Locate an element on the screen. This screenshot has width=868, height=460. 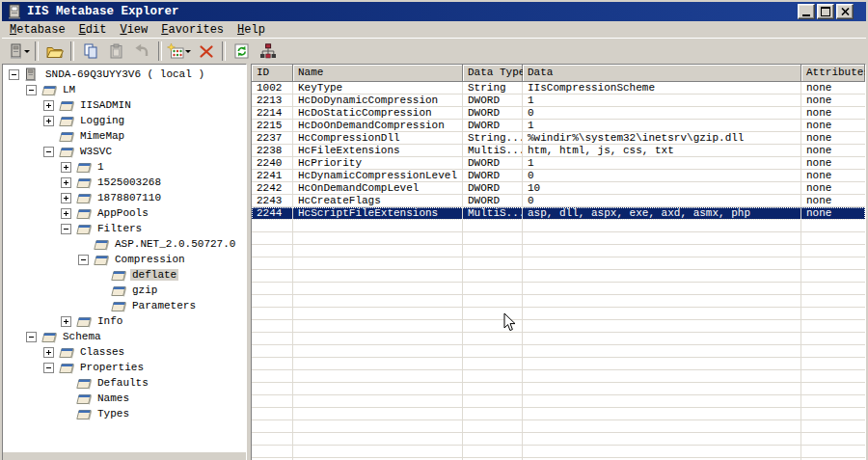
table-row-2243: 2243HcCreateFlagsDWORD0none is located at coordinates (558, 201).